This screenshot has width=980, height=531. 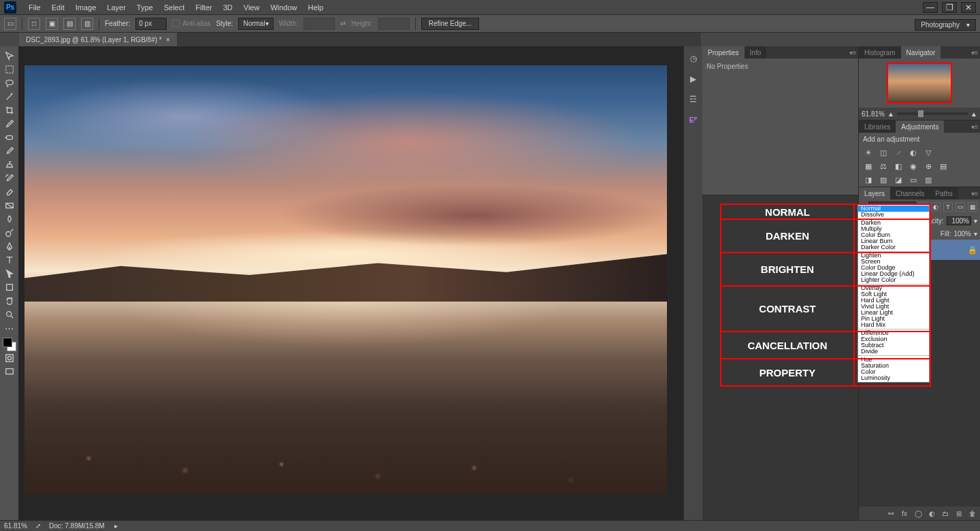 What do you see at coordinates (87, 24) in the screenshot?
I see `intersect-selection-icon: ▥` at bounding box center [87, 24].